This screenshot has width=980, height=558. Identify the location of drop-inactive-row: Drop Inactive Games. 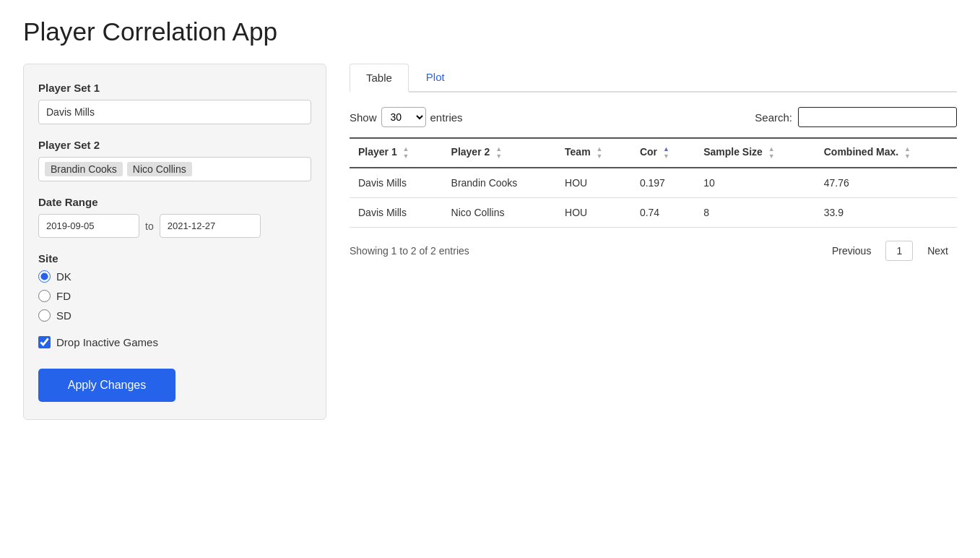
(175, 343).